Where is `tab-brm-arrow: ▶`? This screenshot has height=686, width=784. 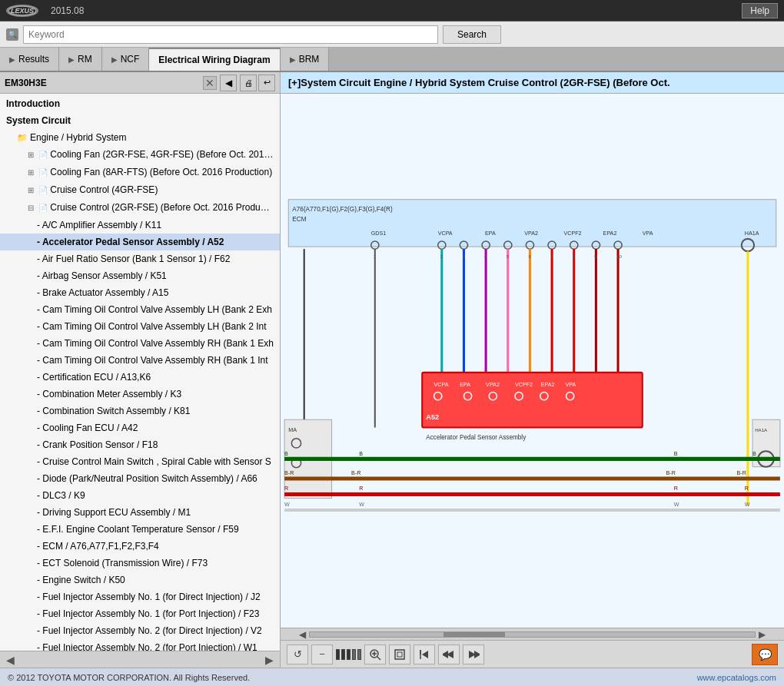 tab-brm-arrow: ▶ is located at coordinates (293, 60).